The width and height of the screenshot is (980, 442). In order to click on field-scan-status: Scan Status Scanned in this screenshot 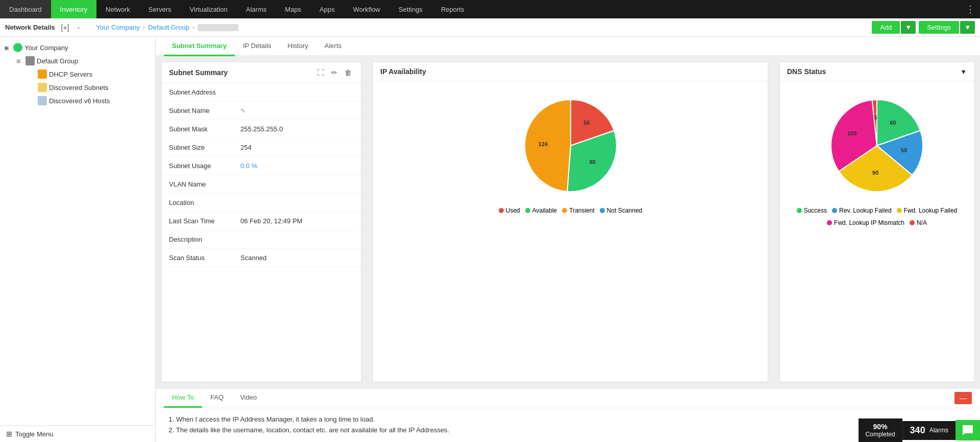, I will do `click(261, 258)`.